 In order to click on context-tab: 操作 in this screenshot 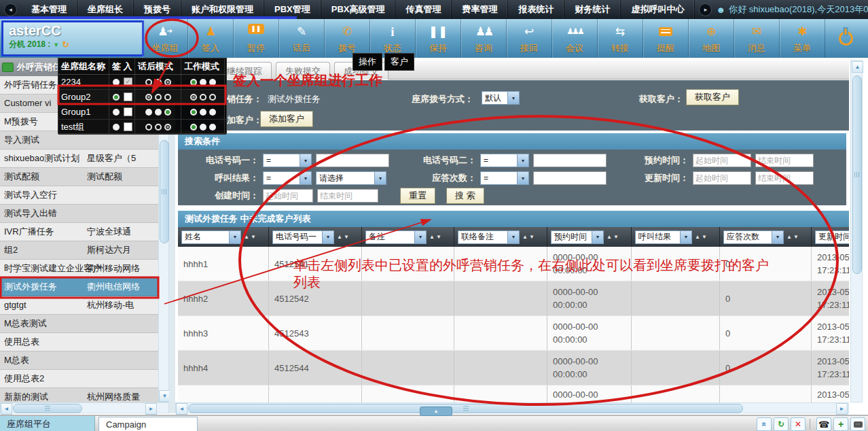, I will do `click(367, 62)`.